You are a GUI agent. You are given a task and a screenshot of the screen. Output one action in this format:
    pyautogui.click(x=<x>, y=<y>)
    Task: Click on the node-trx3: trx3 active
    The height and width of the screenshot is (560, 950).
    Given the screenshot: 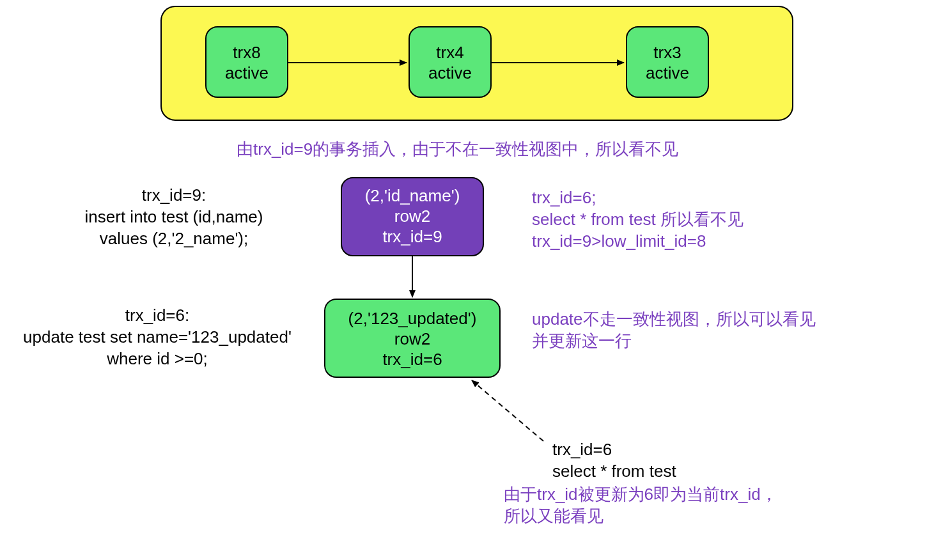 What is the action you would take?
    pyautogui.click(x=667, y=62)
    